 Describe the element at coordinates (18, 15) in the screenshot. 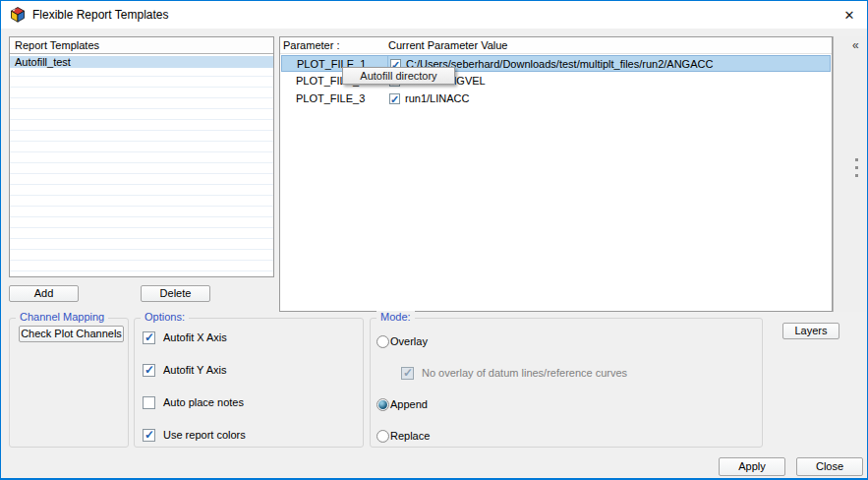

I see `app-cube-icon` at that location.